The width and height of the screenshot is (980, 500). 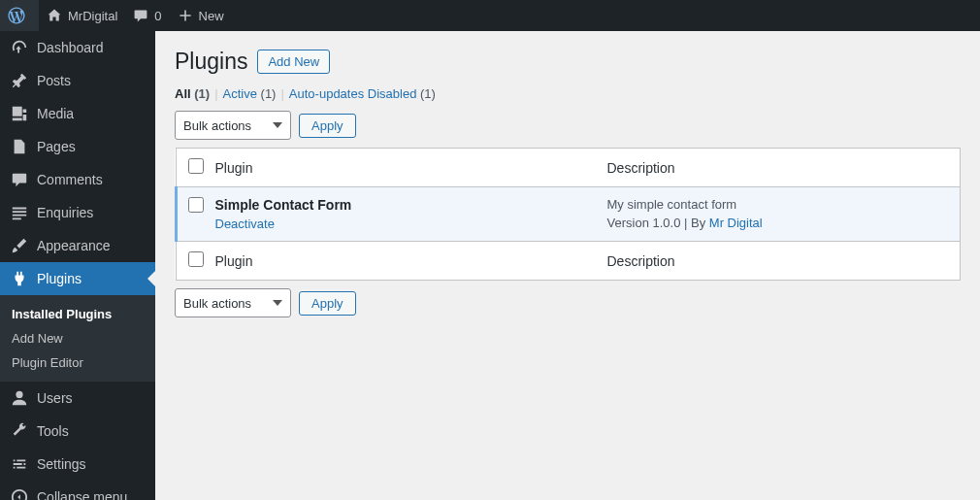 What do you see at coordinates (78, 246) in the screenshot?
I see `sidebar-item-appearance: Appearance` at bounding box center [78, 246].